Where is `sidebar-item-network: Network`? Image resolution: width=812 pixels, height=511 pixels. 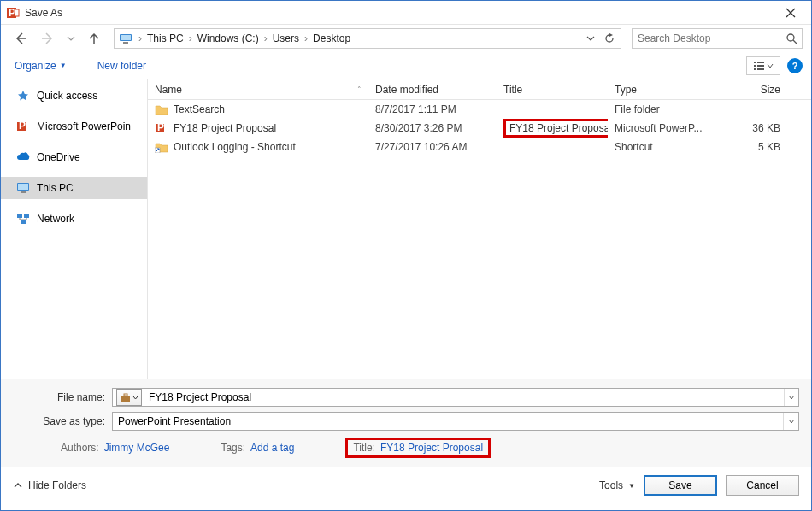
sidebar-item-network: Network is located at coordinates (74, 219).